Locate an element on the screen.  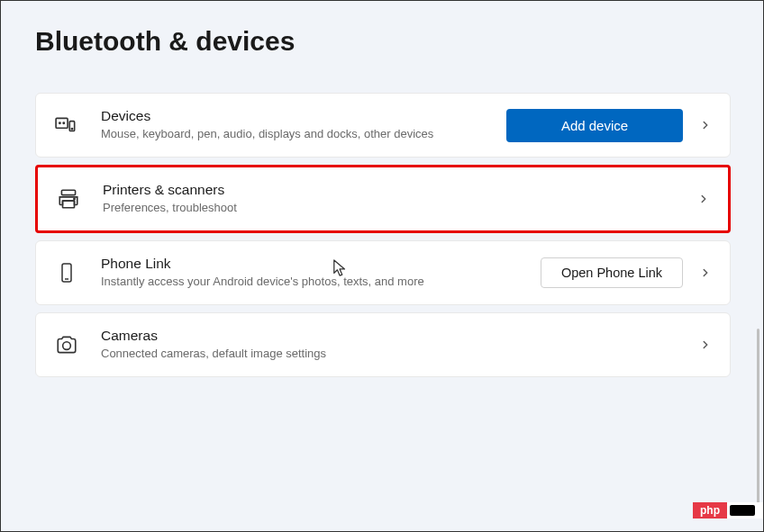
phone-link-subtitle: Instantly access your Android device's p… is located at coordinates (321, 282).